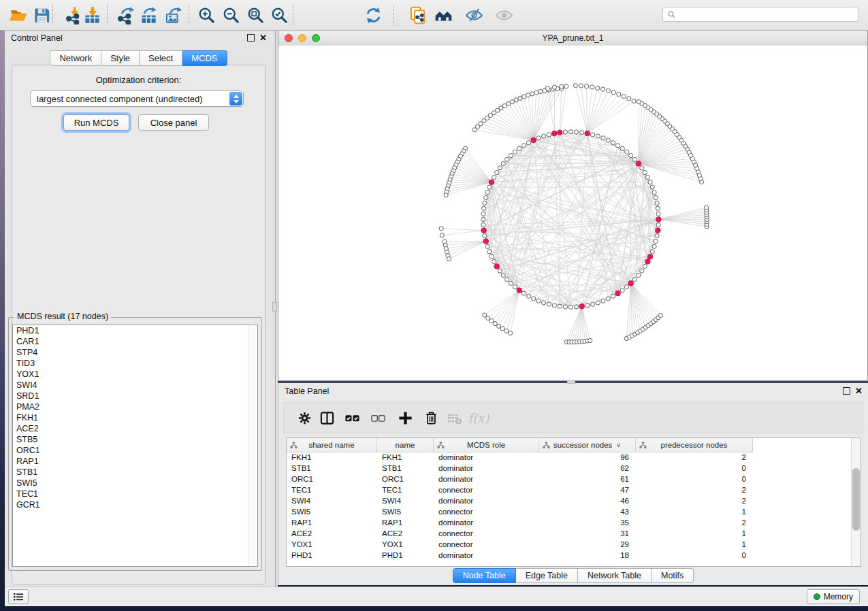 The height and width of the screenshot is (611, 868). I want to click on table-row: SWI5SWI5connector431, so click(569, 512).